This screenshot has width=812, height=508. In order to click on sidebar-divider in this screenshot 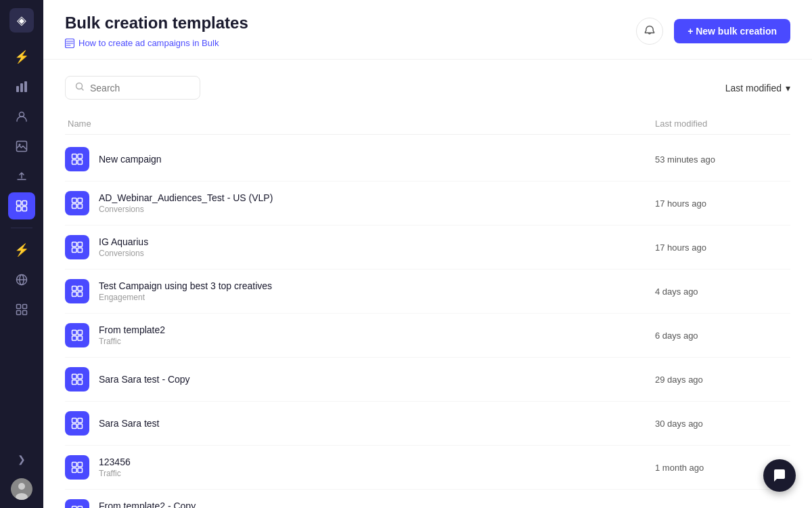, I will do `click(22, 228)`.